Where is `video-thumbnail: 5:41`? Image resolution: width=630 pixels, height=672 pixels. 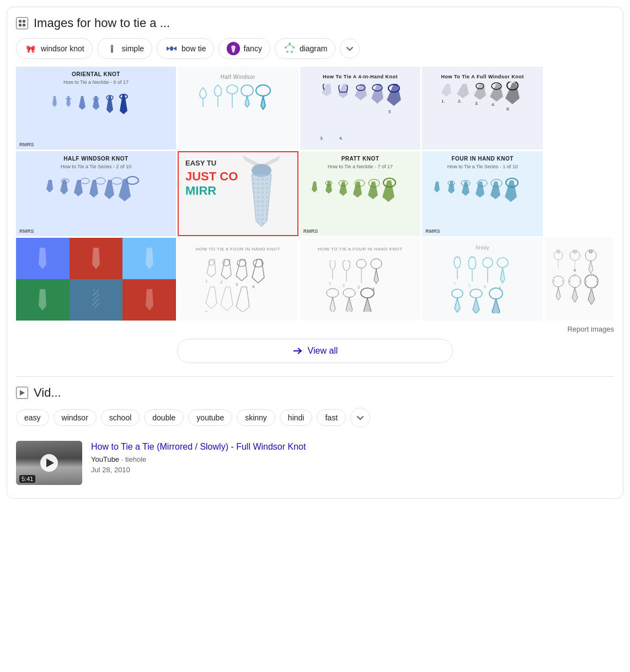
video-thumbnail: 5:41 is located at coordinates (49, 463).